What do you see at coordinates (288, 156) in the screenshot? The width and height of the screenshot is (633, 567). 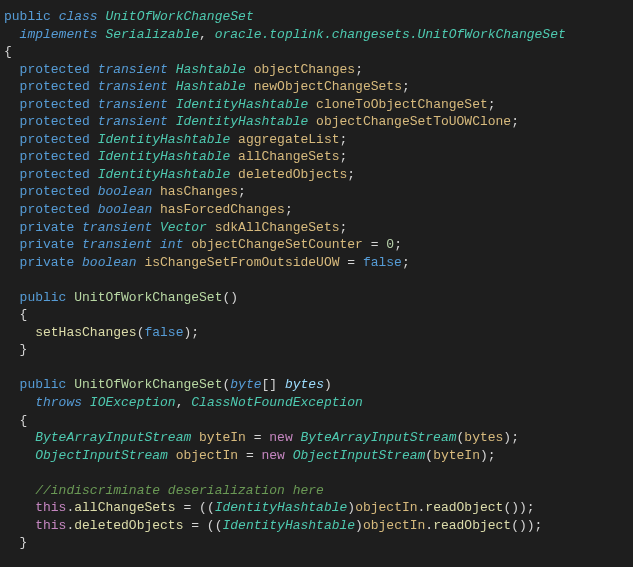 I see `field-name: allChangeSets` at bounding box center [288, 156].